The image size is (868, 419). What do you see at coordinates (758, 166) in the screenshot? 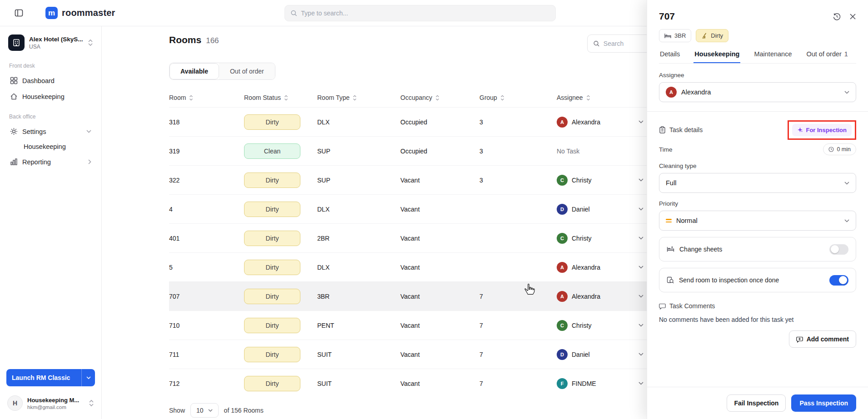
I see `cleaning-type-label: Cleaning type` at bounding box center [758, 166].